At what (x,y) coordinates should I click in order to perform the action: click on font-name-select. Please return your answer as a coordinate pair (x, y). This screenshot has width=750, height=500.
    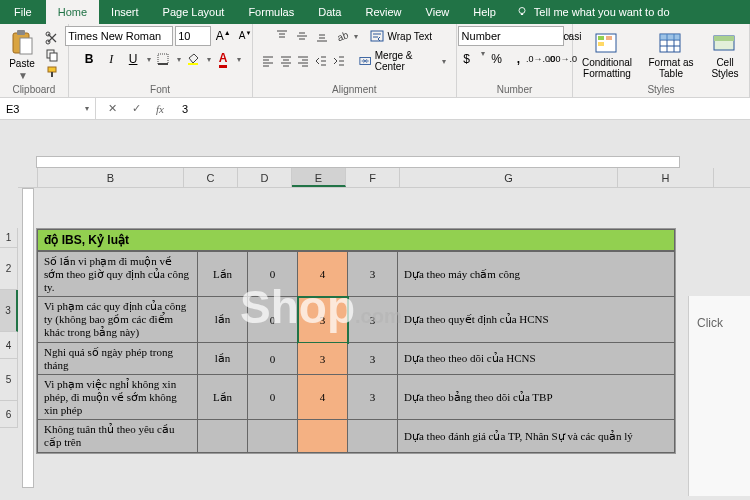
    Looking at the image, I should click on (119, 36).